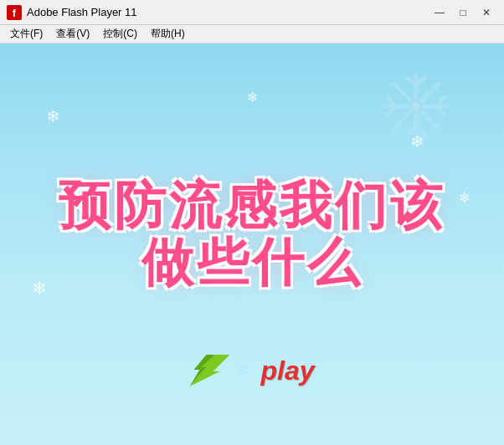 Image resolution: width=504 pixels, height=445 pixels. I want to click on menu-help: 帮助(H), so click(167, 33).